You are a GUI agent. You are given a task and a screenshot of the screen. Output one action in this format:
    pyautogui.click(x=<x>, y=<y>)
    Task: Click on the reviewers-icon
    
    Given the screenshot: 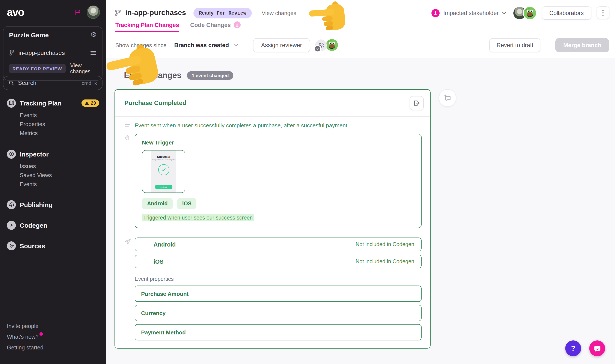 What is the action you would take?
    pyautogui.click(x=321, y=45)
    